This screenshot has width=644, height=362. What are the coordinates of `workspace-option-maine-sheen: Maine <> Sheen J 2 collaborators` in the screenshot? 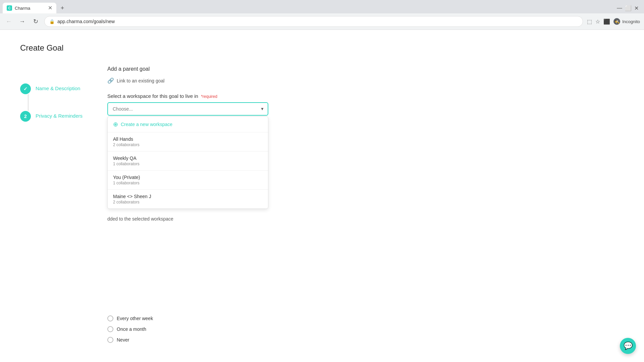 It's located at (188, 199).